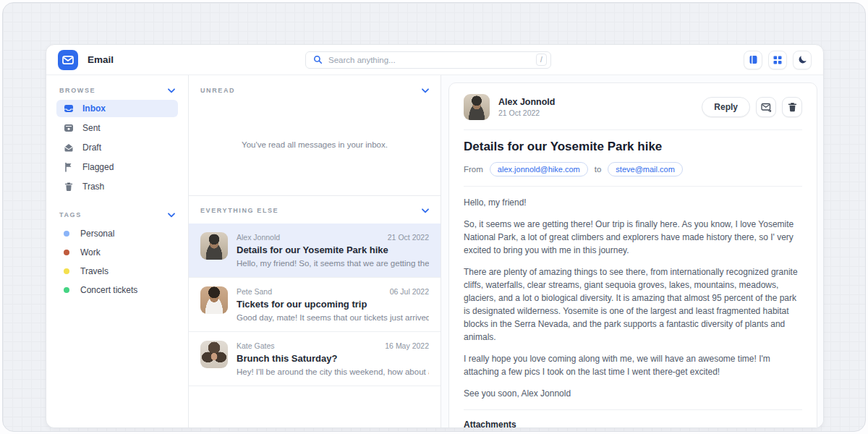 The height and width of the screenshot is (434, 868). Describe the element at coordinates (117, 271) in the screenshot. I see `tag-item-travels: Travels` at that location.